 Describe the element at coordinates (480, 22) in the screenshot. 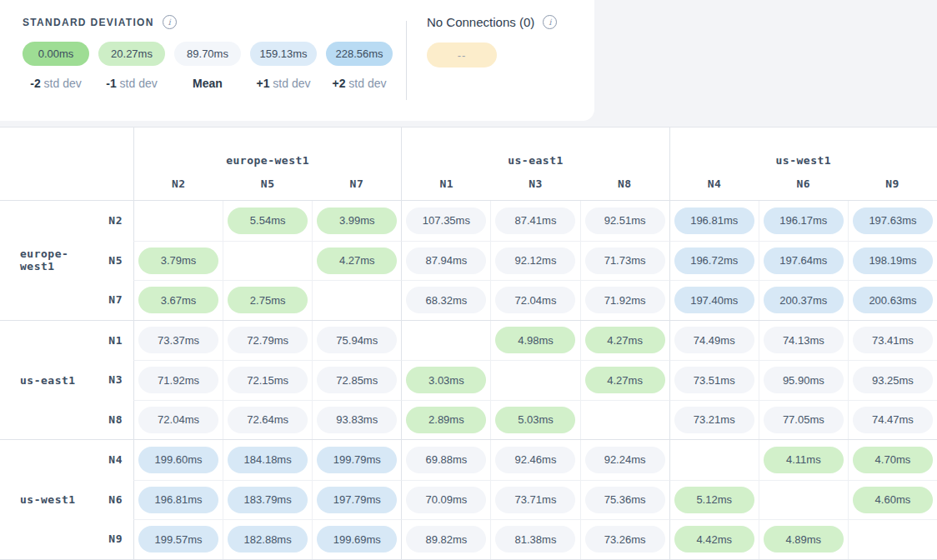

I see `no-connections-title: No Connections (0)` at that location.